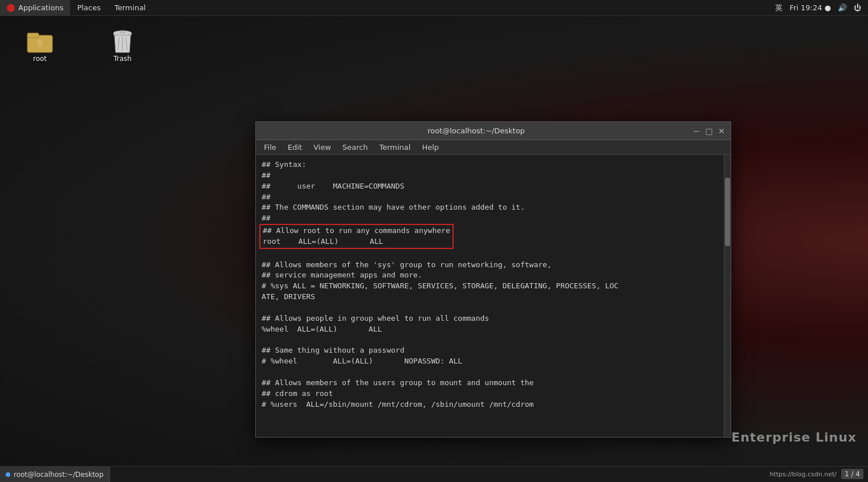 This screenshot has height=482, width=868. What do you see at coordinates (476, 131) in the screenshot?
I see `terminal-title: root@localhost:~/Desktop` at bounding box center [476, 131].